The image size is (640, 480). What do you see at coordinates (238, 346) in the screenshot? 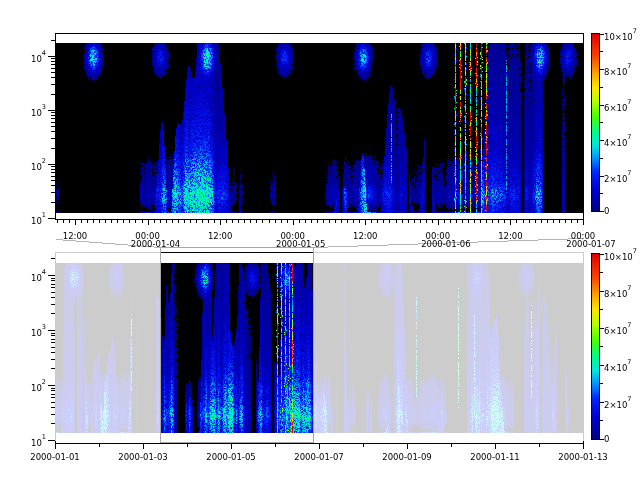
I see `selection-rect` at bounding box center [238, 346].